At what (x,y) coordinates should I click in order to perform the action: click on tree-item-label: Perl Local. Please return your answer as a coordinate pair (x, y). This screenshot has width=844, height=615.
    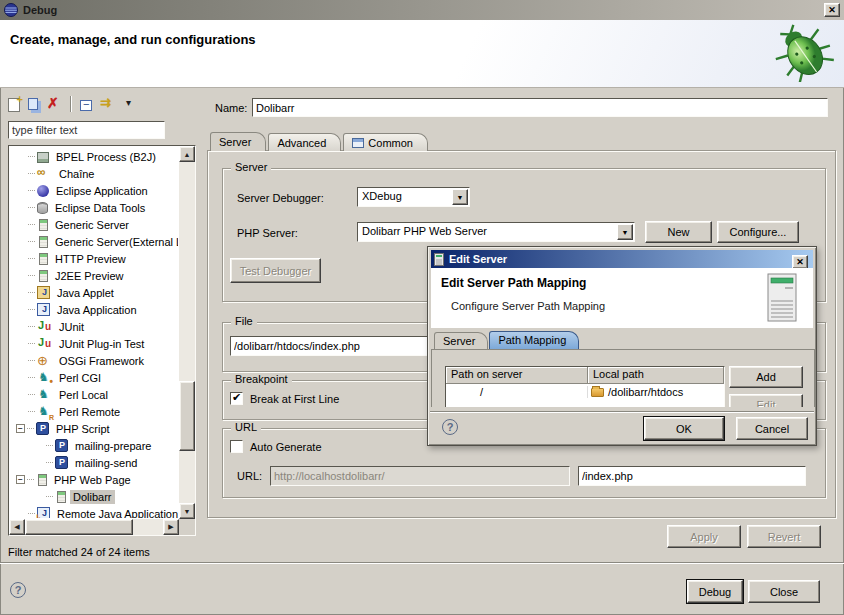
    Looking at the image, I should click on (84, 395).